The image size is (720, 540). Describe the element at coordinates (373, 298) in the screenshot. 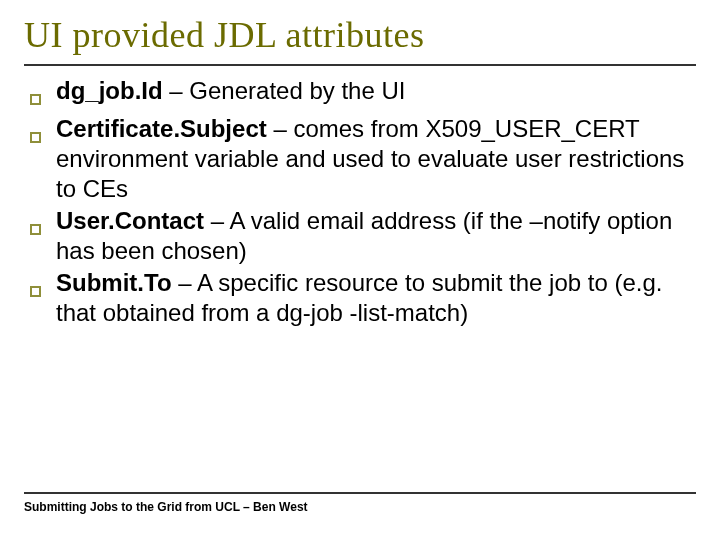

I see `list-item-text: Submit.To – A specific resource to submi…` at that location.